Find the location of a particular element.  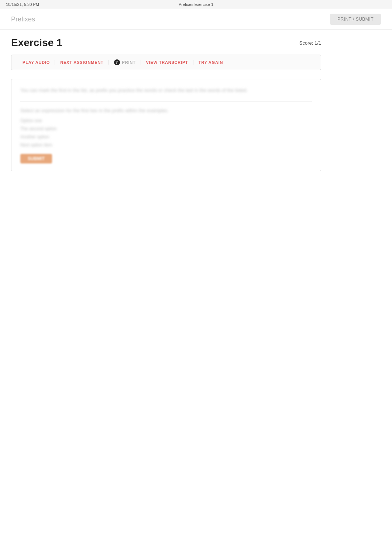

exercise-header: Exercise 1 Score: 1/1 is located at coordinates (166, 43).